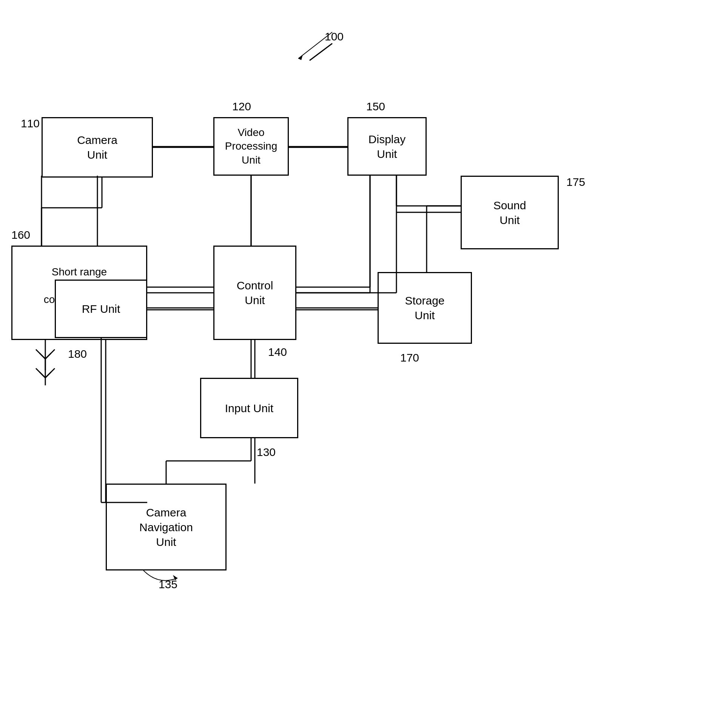 Image resolution: width=720 pixels, height=728 pixels. What do you see at coordinates (101, 309) in the screenshot?
I see `rf-unit-block: RF Unit` at bounding box center [101, 309].